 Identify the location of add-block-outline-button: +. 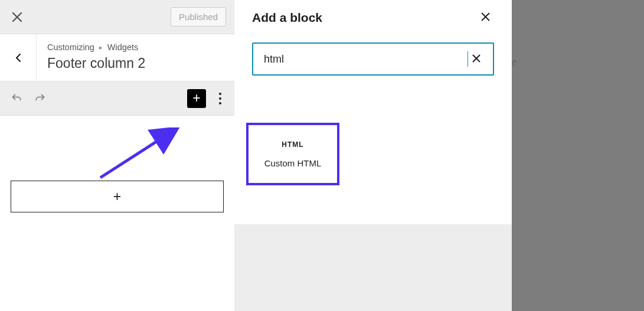
(117, 197).